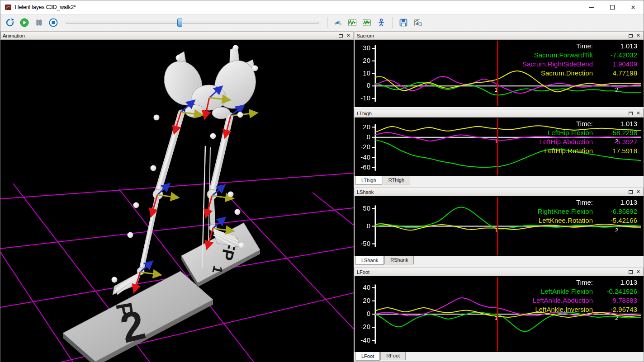  Describe the element at coordinates (617, 151) in the screenshot. I see `legend-series-value: 17.5918` at that location.